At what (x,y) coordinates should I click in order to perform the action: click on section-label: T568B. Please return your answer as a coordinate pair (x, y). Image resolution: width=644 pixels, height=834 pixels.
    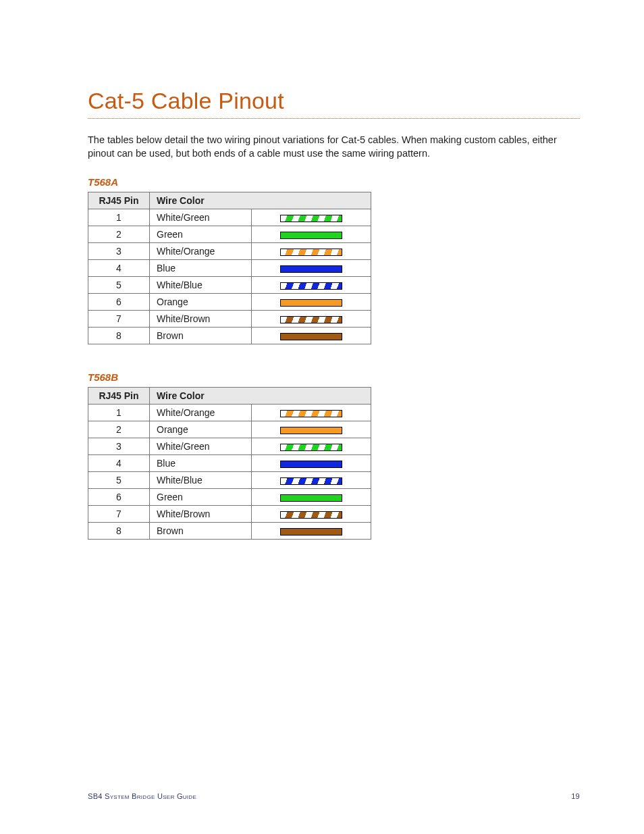
    Looking at the image, I should click on (333, 377).